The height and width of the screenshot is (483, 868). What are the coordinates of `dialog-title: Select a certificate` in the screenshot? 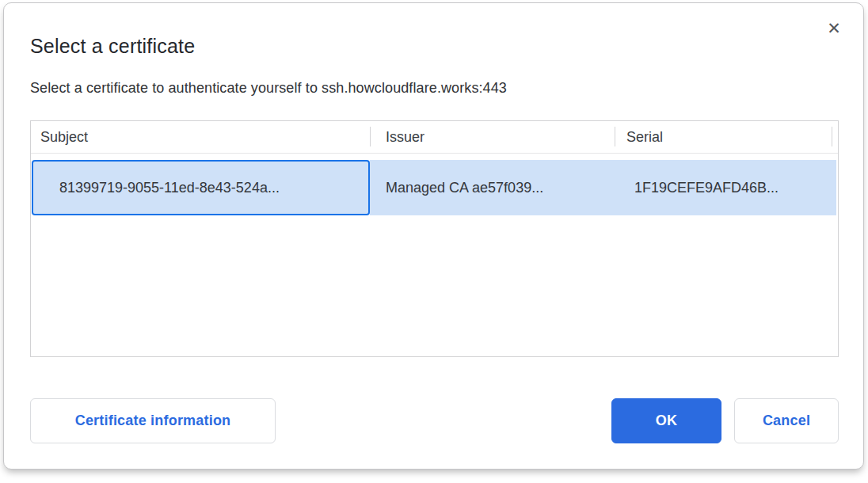 It's located at (112, 46).